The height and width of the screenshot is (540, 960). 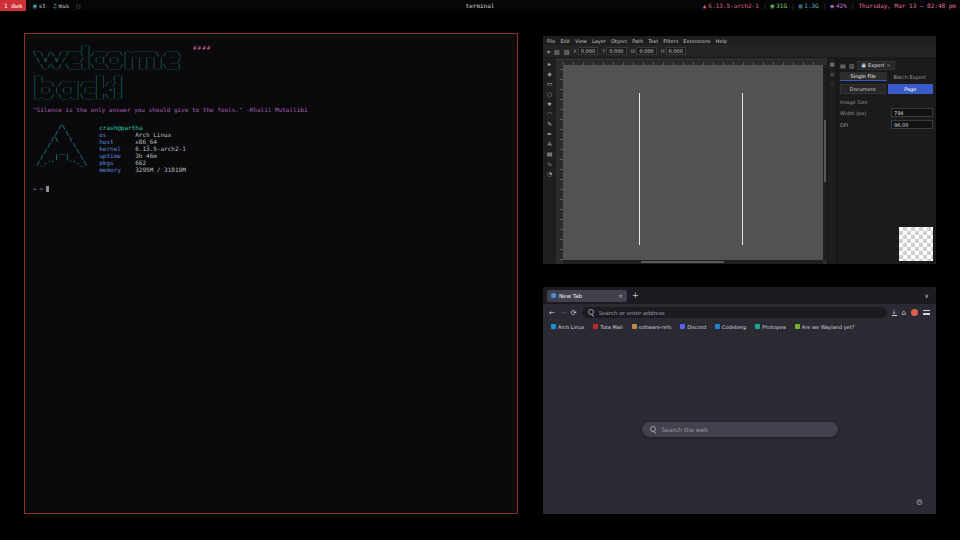 I want to click on dpi-row: DPI 96.00, so click(x=886, y=124).